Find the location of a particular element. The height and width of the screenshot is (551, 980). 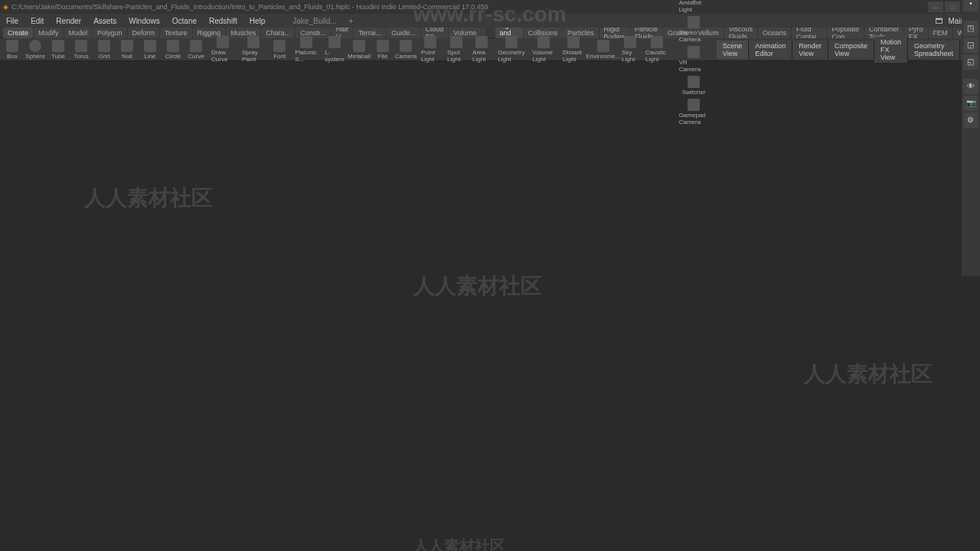

shelf-tab: Oceans is located at coordinates (775, 33).